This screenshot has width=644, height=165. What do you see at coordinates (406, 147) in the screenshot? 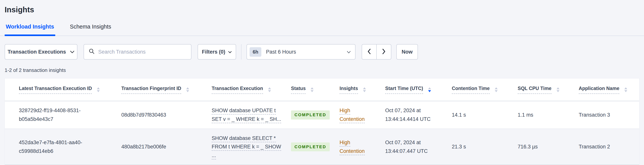
I see `start-time: Oct 07, 2024 at 13:44:07.447 UTC` at bounding box center [406, 147].